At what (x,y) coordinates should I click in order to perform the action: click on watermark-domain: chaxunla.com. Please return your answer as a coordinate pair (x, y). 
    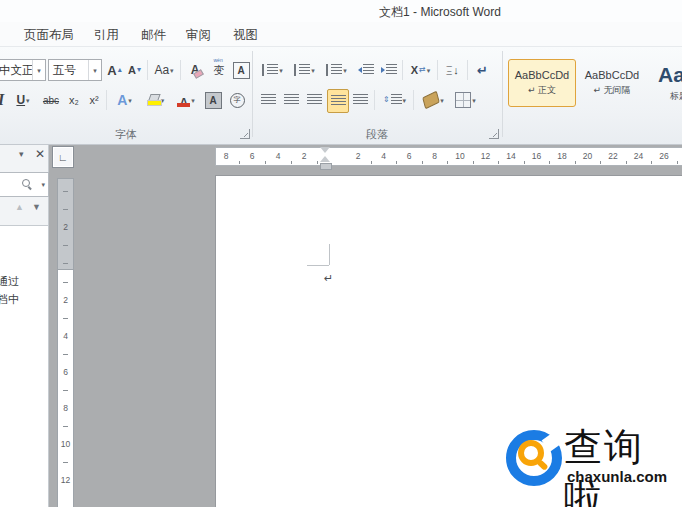
    Looking at the image, I should click on (617, 476).